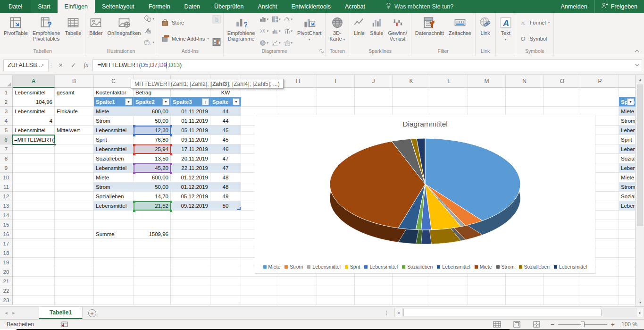 The image size is (644, 330). I want to click on table-cell-7: Lebensmittel, so click(627, 149).